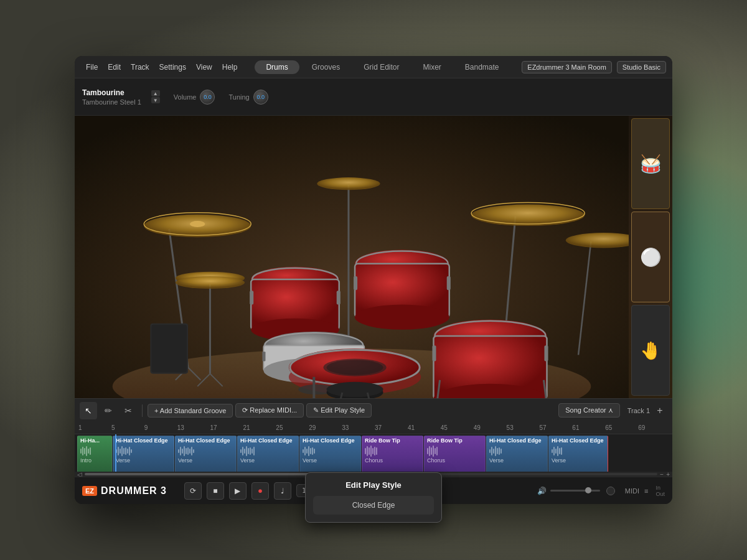 Image resolution: width=747 pixels, height=560 pixels. I want to click on ruler-49: 49, so click(489, 428).